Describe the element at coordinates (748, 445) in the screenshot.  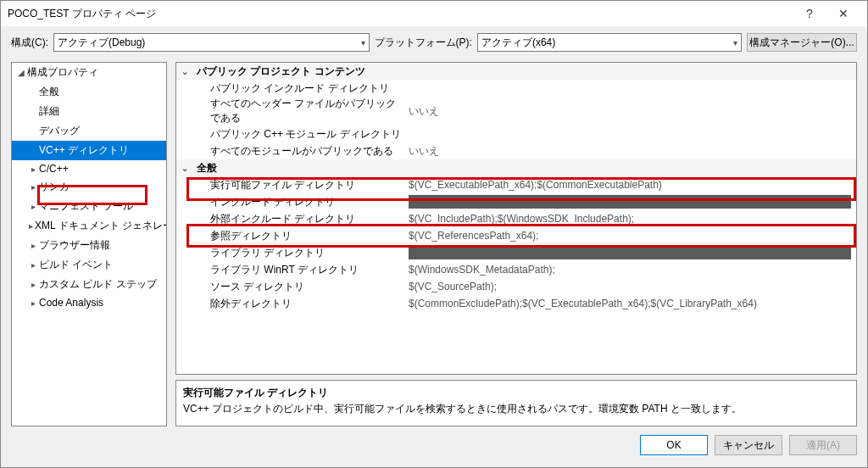
I see `cancel-button: キャンセル` at that location.